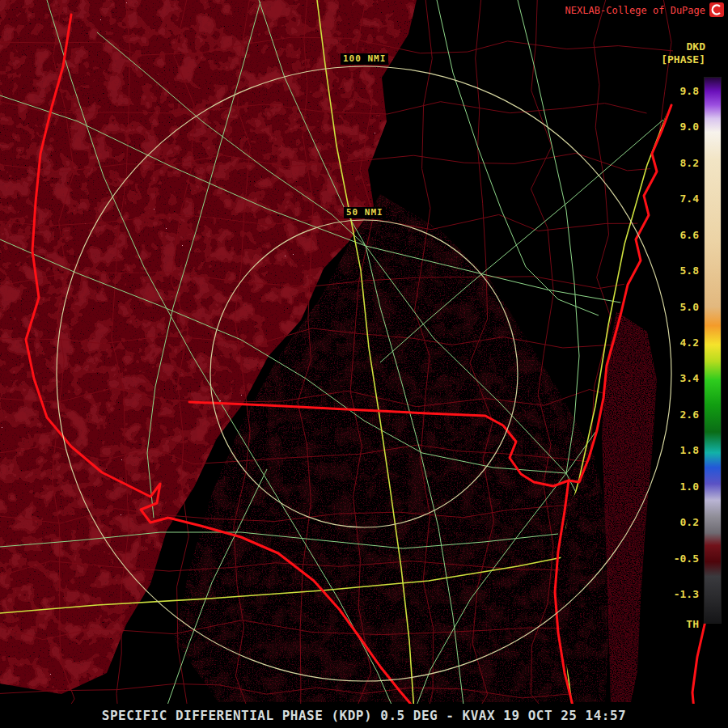 The height and width of the screenshot is (728, 728). Describe the element at coordinates (364, 716) in the screenshot. I see `status-bar: SPECIFIC DIFFERENTIAL PHASE (KDP) 0.5 DE…` at that location.